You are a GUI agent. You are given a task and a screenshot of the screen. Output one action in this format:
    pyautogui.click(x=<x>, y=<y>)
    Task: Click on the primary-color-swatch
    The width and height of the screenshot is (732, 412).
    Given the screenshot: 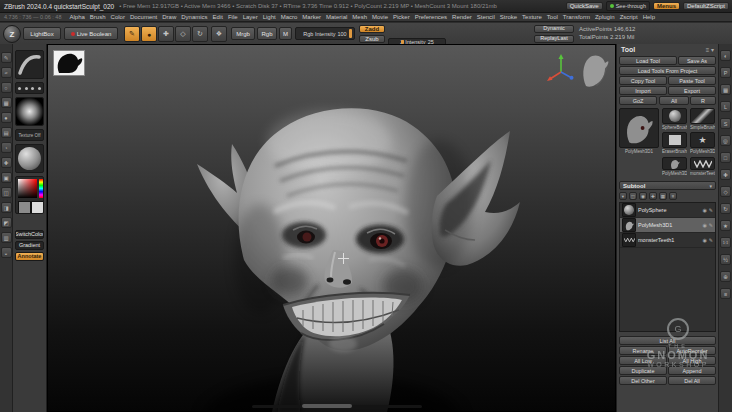 What is the action you would take?
    pyautogui.click(x=24, y=208)
    